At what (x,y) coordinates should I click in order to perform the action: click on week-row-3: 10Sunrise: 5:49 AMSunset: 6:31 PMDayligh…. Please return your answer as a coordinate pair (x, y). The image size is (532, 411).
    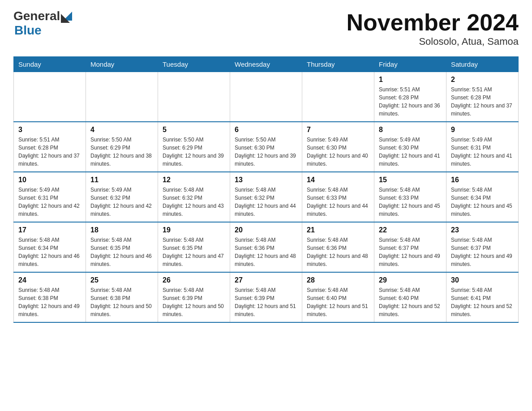
    Looking at the image, I should click on (266, 197).